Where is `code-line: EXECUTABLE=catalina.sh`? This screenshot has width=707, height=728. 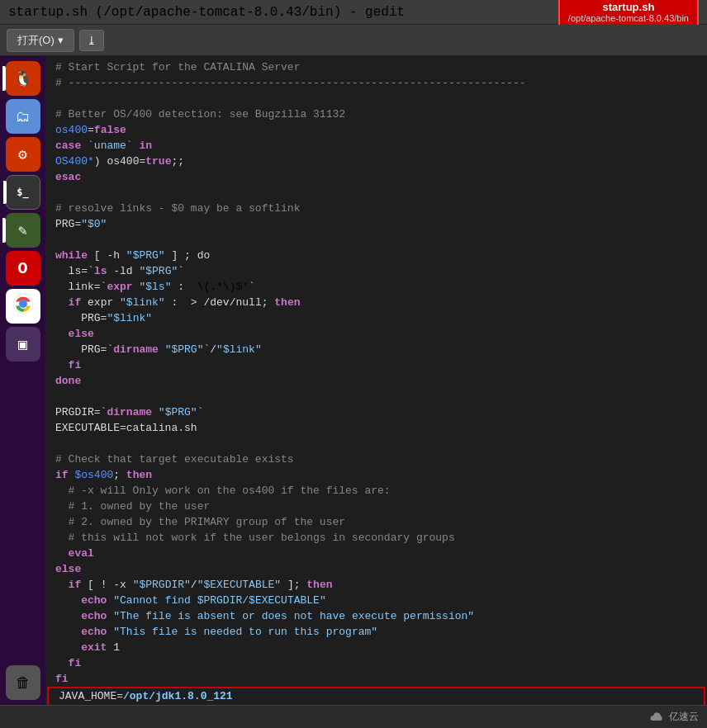
code-line: EXECUTABLE=catalina.sh is located at coordinates (377, 428).